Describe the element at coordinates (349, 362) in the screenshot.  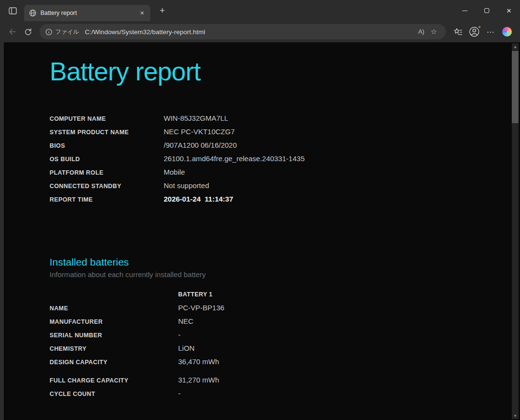
I see `row-value: 36,470 mWh` at that location.